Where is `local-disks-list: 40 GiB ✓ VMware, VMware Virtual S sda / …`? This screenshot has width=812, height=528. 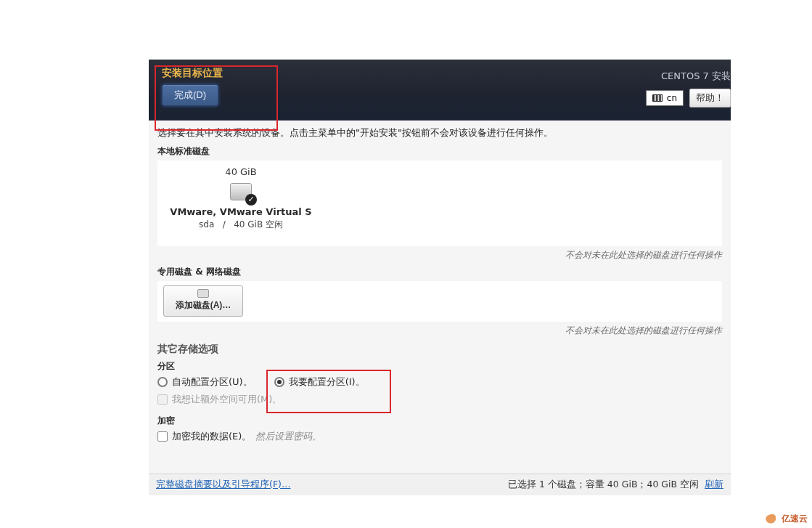
local-disks-list: 40 GiB ✓ VMware, VMware Virtual S sda / … is located at coordinates (440, 203).